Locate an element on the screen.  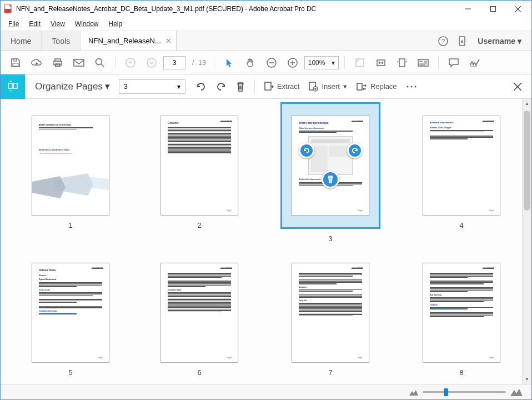
page-number: 7 is located at coordinates (330, 372).